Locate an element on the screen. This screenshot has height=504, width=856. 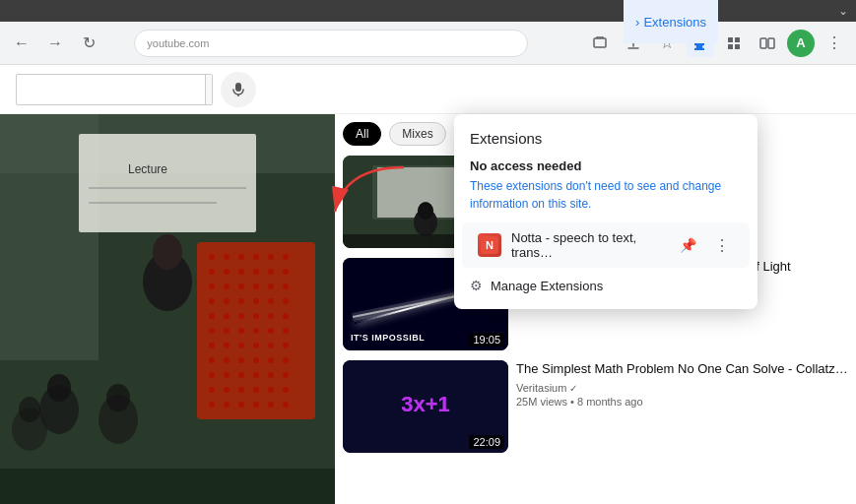
duration-badge: 19:05 is located at coordinates (487, 340).